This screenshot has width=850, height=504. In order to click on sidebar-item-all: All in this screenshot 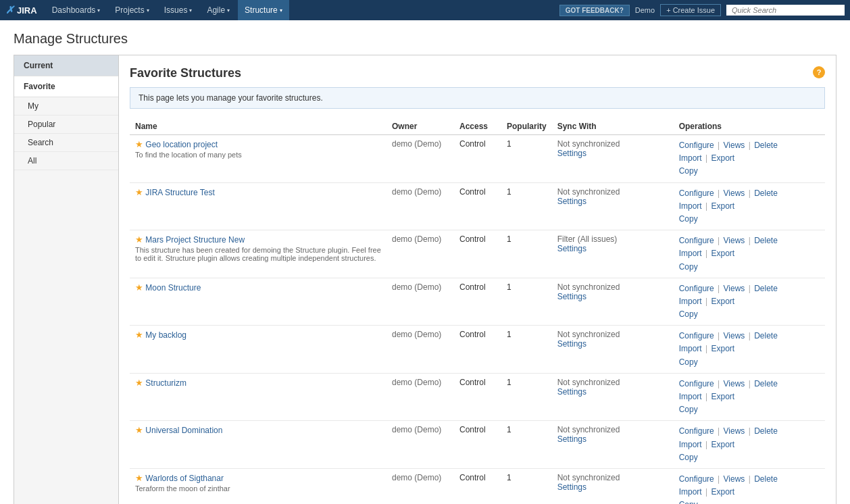, I will do `click(66, 161)`.